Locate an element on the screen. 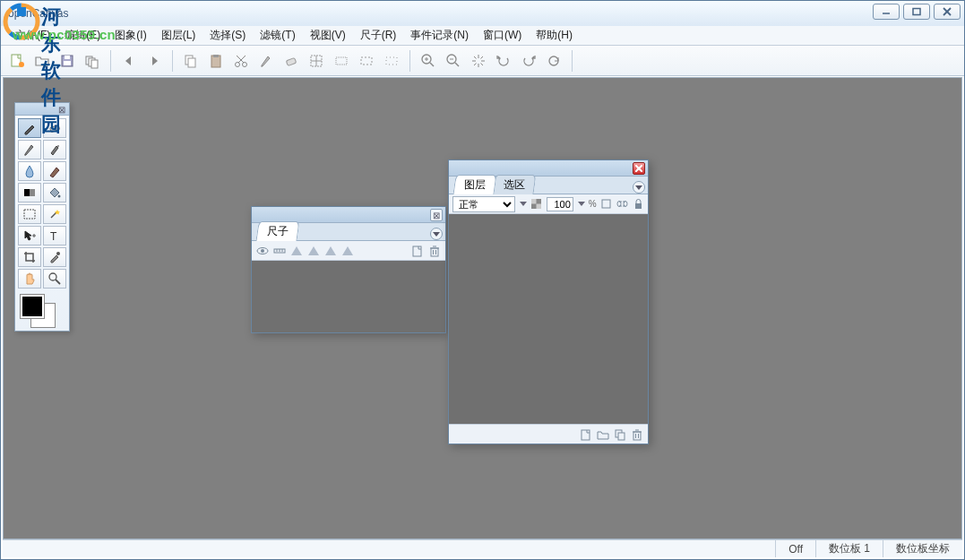  blend-mode-select: 正常 is located at coordinates (484, 204).